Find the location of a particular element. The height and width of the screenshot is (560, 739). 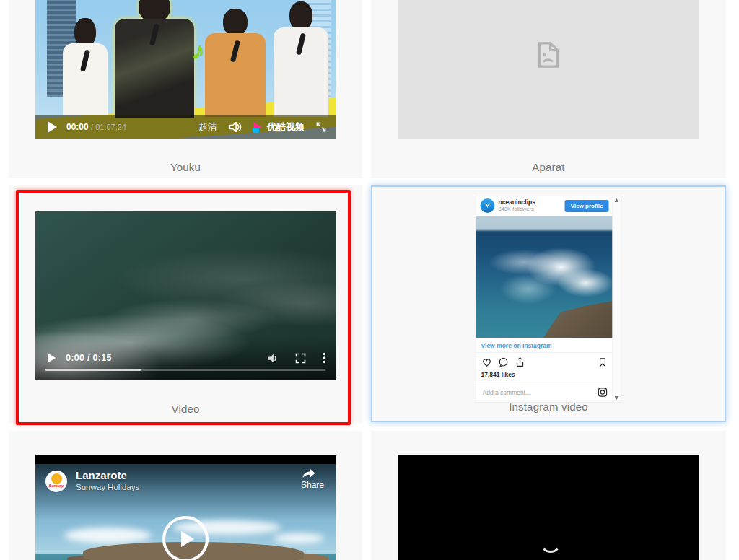

instagram-video-thumbnail is located at coordinates (545, 277).